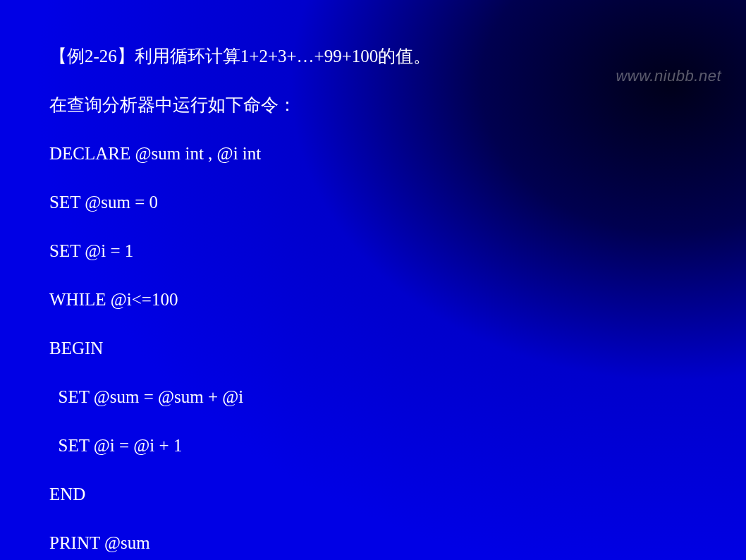  I want to click on code-line: SET @sum = 0, so click(336, 203).